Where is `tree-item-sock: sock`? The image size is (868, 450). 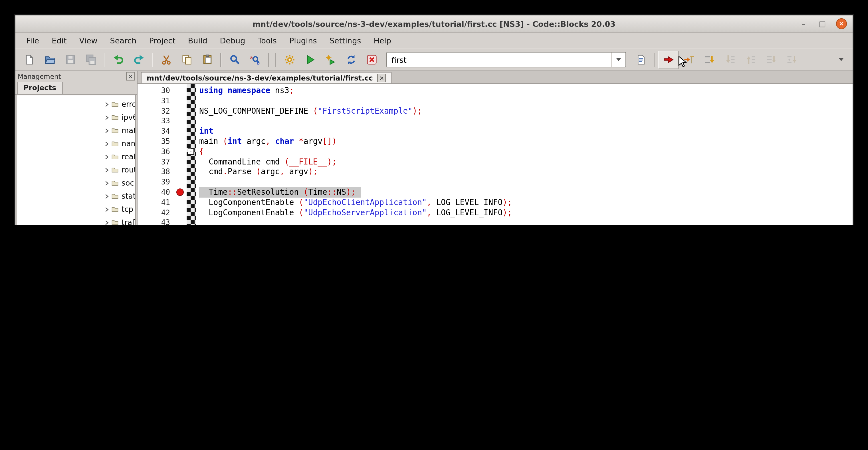 tree-item-sock: sock is located at coordinates (76, 183).